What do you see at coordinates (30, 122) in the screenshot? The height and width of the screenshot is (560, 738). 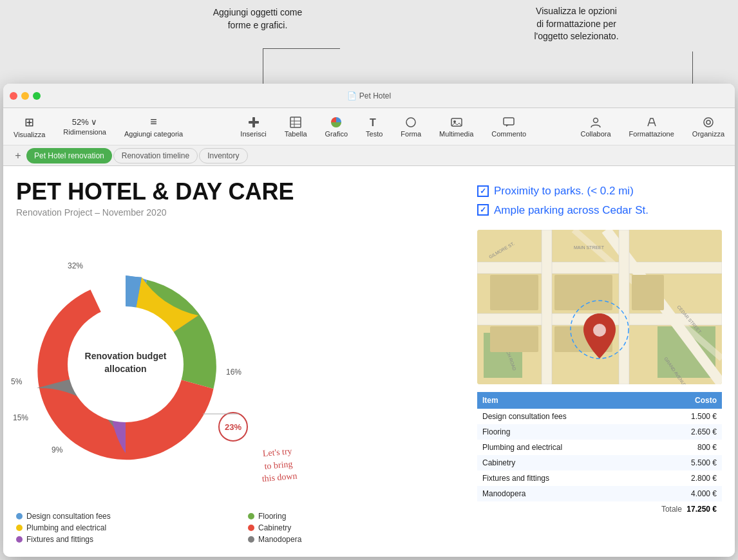 I see `grid-icon: ⊞` at bounding box center [30, 122].